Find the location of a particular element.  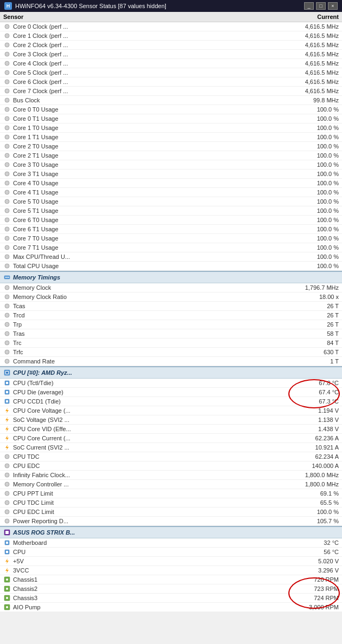

row-label: Memory Clock Ratio is located at coordinates (143, 297).